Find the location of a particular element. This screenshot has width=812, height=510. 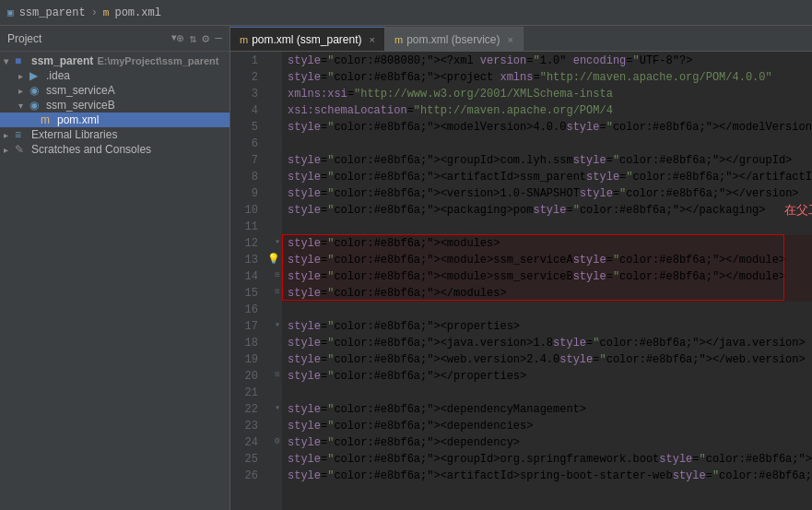

ext-icon: ≡ is located at coordinates (22, 135).